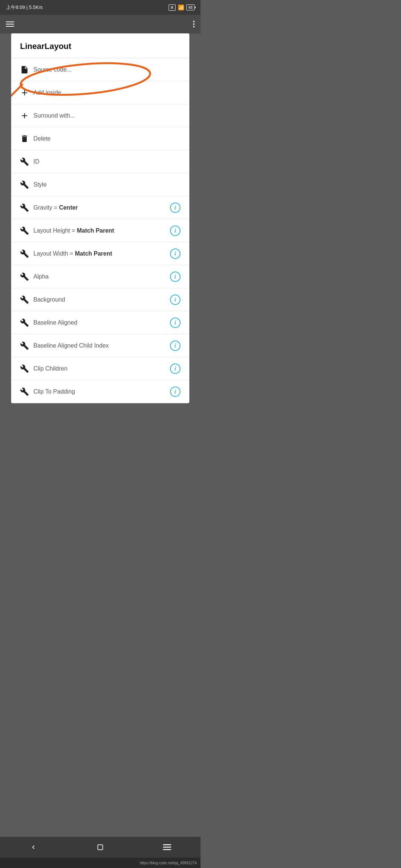 The width and height of the screenshot is (401, 868). I want to click on info-icon-background: i, so click(175, 300).